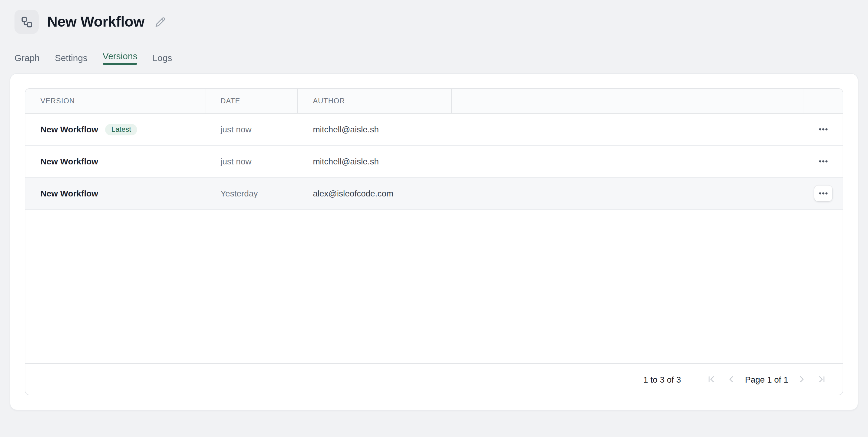  What do you see at coordinates (375, 194) in the screenshot?
I see `author-cell: alex@isleofcode.com` at bounding box center [375, 194].